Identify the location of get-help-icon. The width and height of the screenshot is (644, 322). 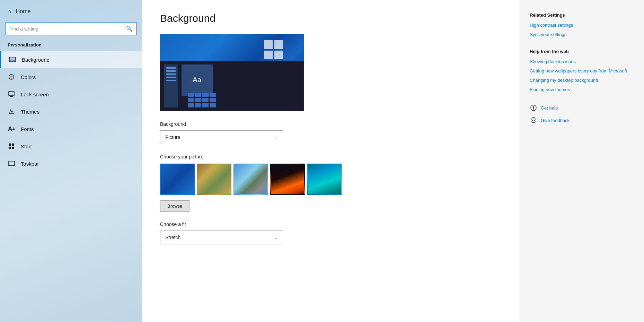
(533, 108).